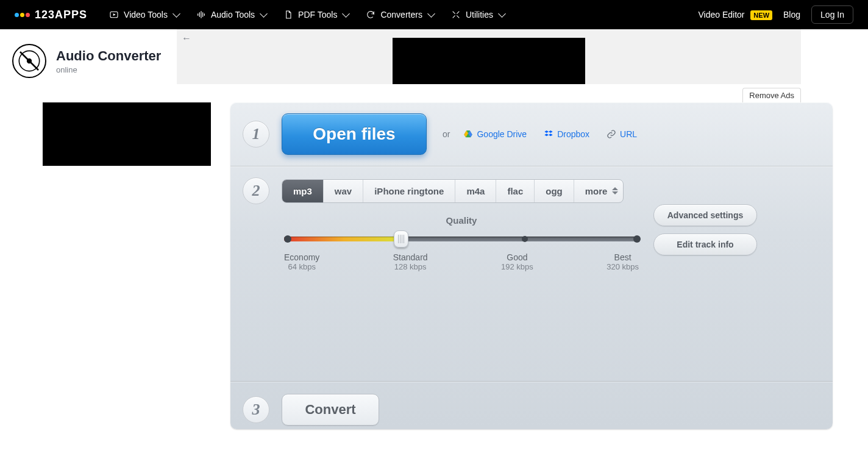 The height and width of the screenshot is (467, 868). Describe the element at coordinates (411, 267) in the screenshot. I see `quality-level-rate: 128 kbps` at that location.